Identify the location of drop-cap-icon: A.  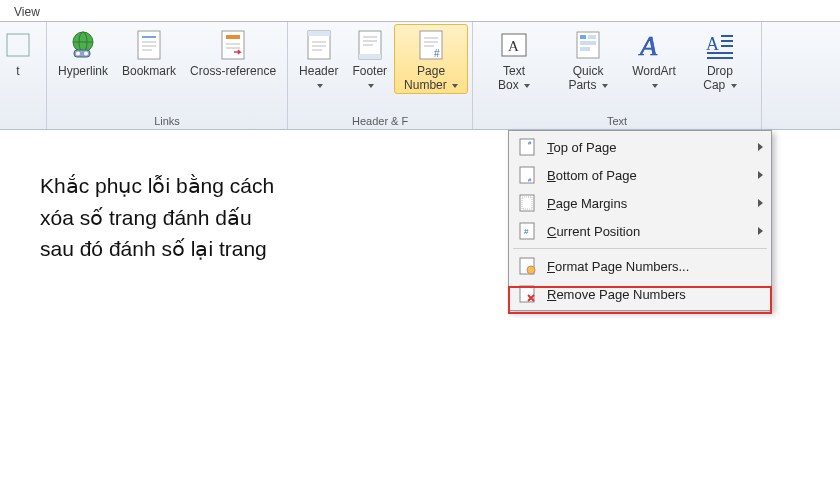
(720, 45).